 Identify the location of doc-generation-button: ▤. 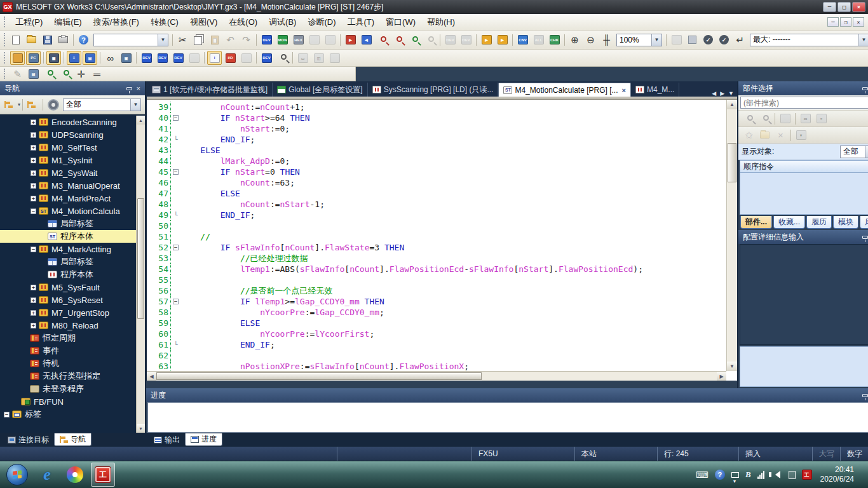
(33, 74).